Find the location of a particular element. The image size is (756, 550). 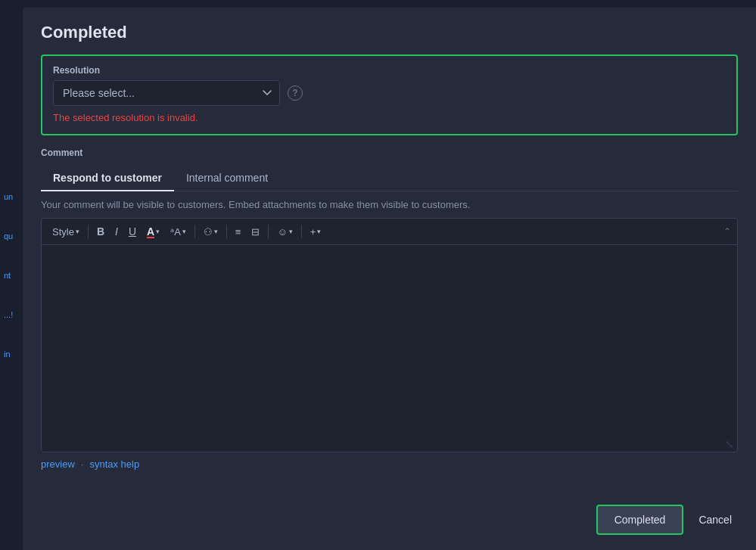

more-icon: + is located at coordinates (313, 231).